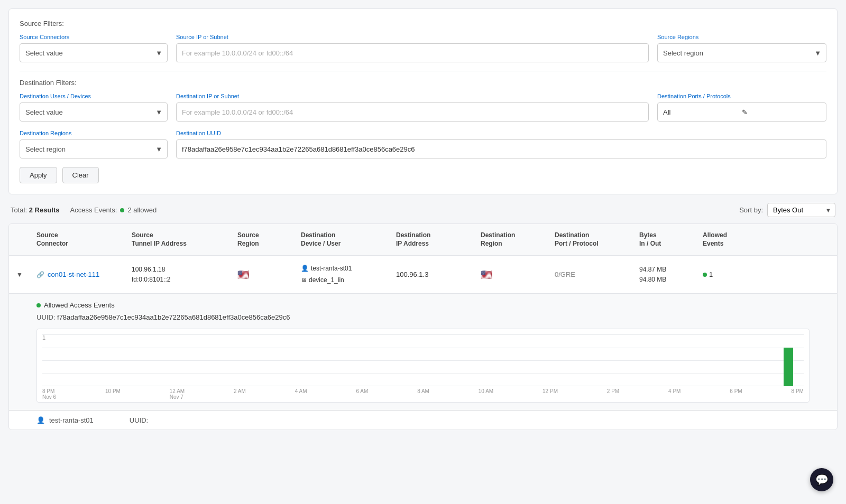  I want to click on bytes-in: 94.87 MB, so click(665, 269).